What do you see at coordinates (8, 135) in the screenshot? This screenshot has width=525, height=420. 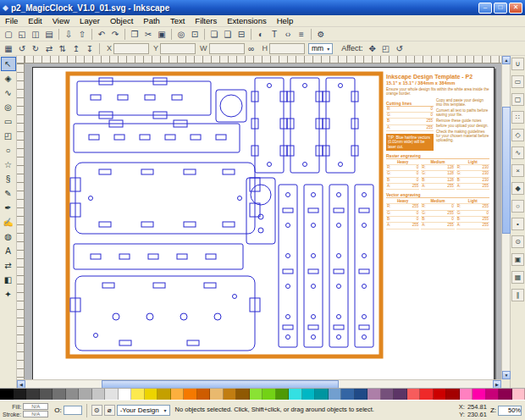 I see `box3d-tool: ◰` at bounding box center [8, 135].